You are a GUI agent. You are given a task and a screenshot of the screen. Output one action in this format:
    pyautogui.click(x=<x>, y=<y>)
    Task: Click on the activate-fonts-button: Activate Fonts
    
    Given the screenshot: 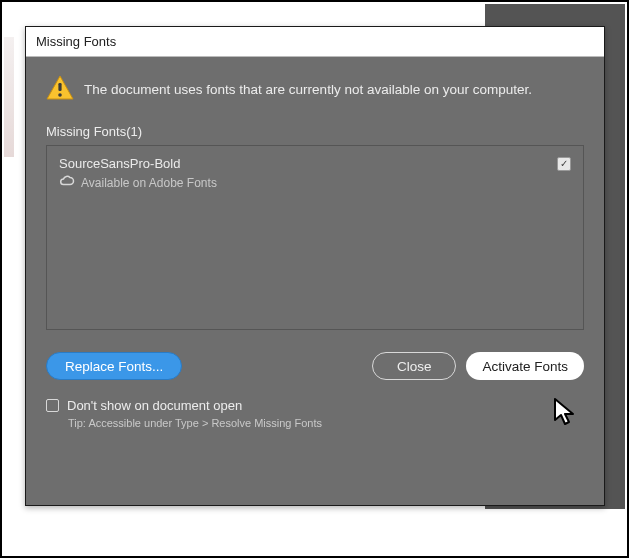 What is the action you would take?
    pyautogui.click(x=525, y=366)
    